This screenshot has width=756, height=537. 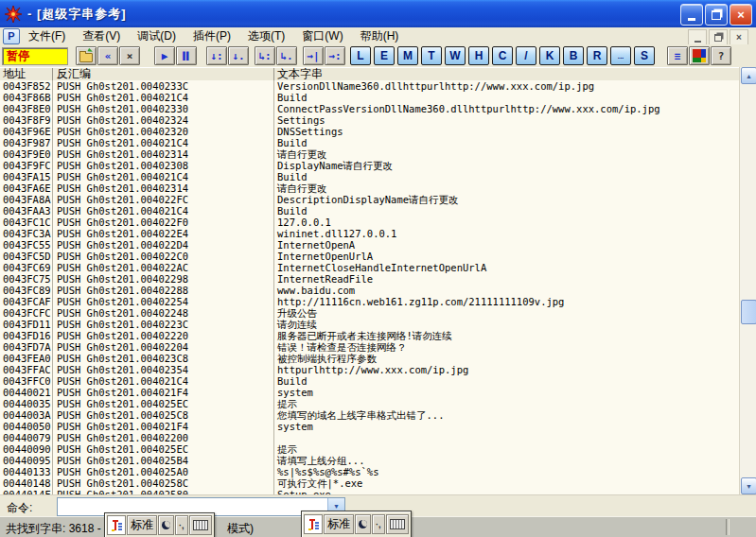 I want to click on trace-into-button: ↳:, so click(x=265, y=56).